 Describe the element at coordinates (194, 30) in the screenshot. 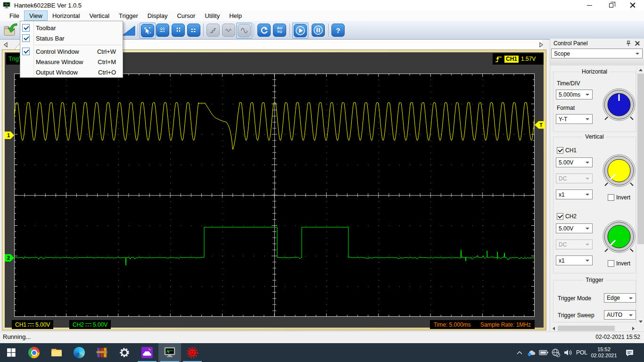

I see `horizontal-bars-icon` at that location.